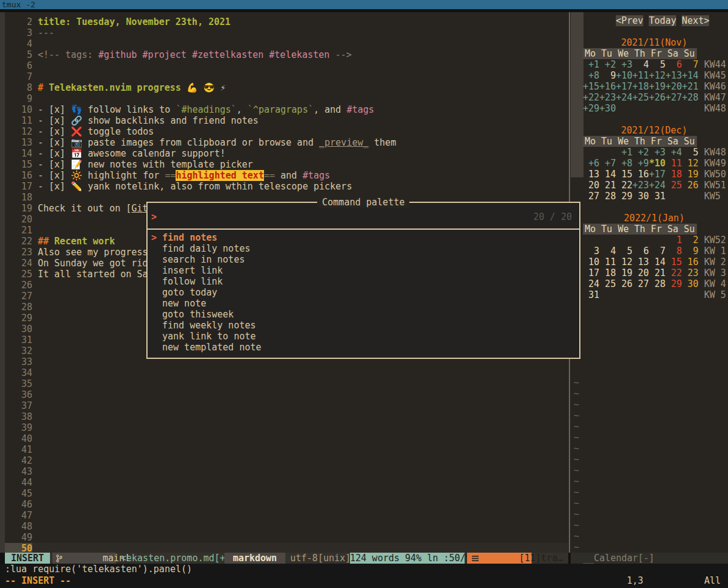  What do you see at coordinates (662, 21) in the screenshot?
I see `calendar-today-button: Today` at bounding box center [662, 21].